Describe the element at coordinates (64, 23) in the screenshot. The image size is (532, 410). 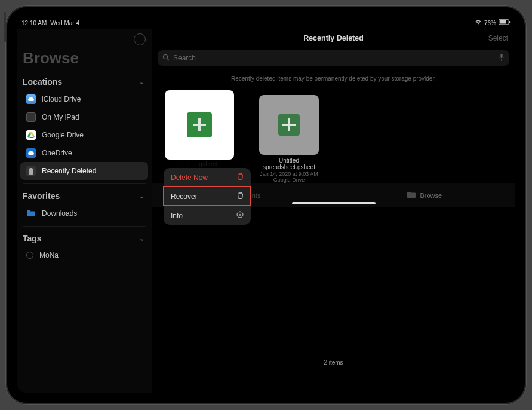
I see `status-date: Wed Mar 4` at that location.